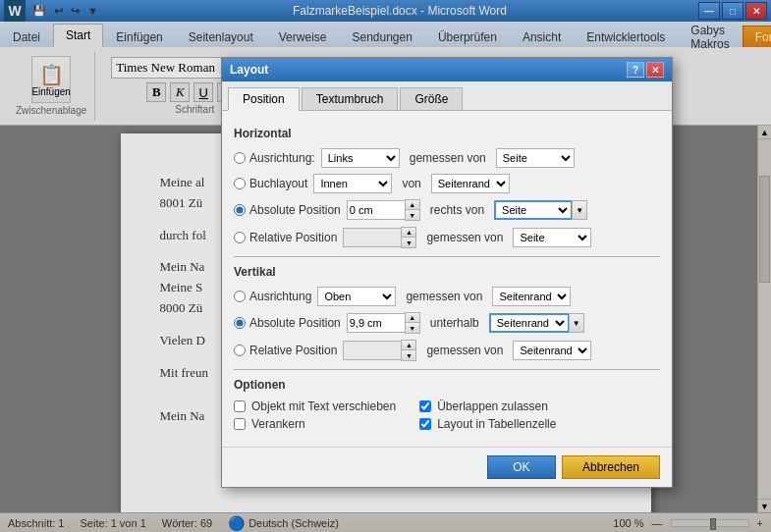 This screenshot has width=771, height=532. I want to click on label-v-absolute: Absolute Position, so click(295, 323).